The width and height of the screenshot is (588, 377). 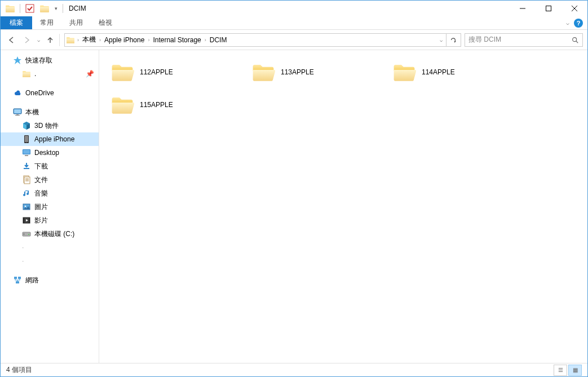 I want to click on crumb-storage: Internal Storage, so click(x=177, y=40).